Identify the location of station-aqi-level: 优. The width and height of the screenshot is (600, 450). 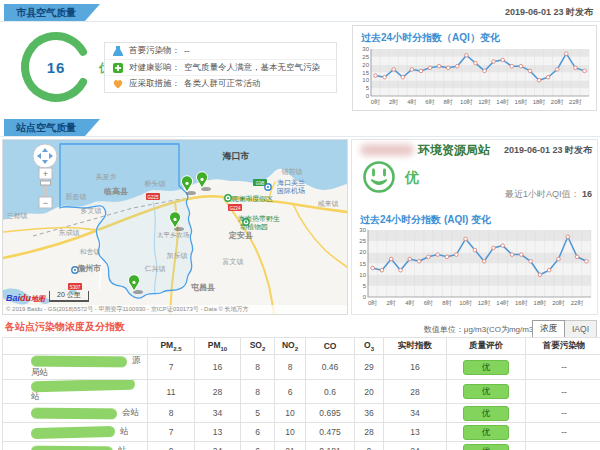
(412, 178).